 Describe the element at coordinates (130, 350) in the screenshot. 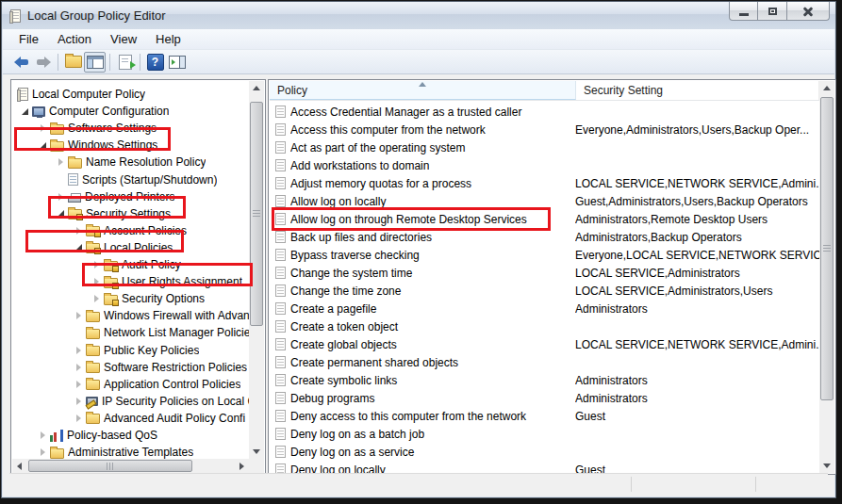

I see `tree-item-public-key-policies: Public Key Policies` at that location.